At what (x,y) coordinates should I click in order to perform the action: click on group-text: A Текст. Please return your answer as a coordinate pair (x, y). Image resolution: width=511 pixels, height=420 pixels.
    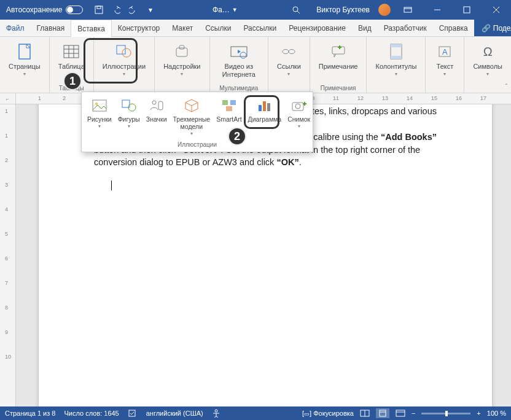
    Looking at the image, I should click on (445, 65).